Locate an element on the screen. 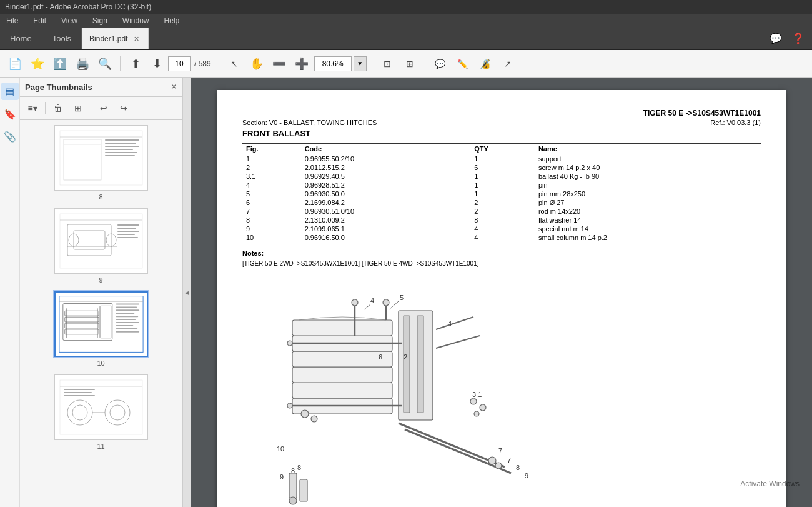  cell-fig: 2 is located at coordinates (272, 168).